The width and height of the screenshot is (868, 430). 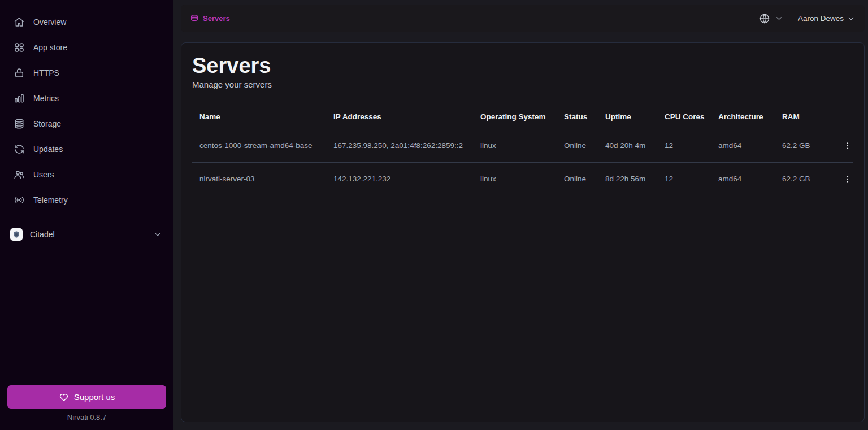 I want to click on database-icon, so click(x=19, y=124).